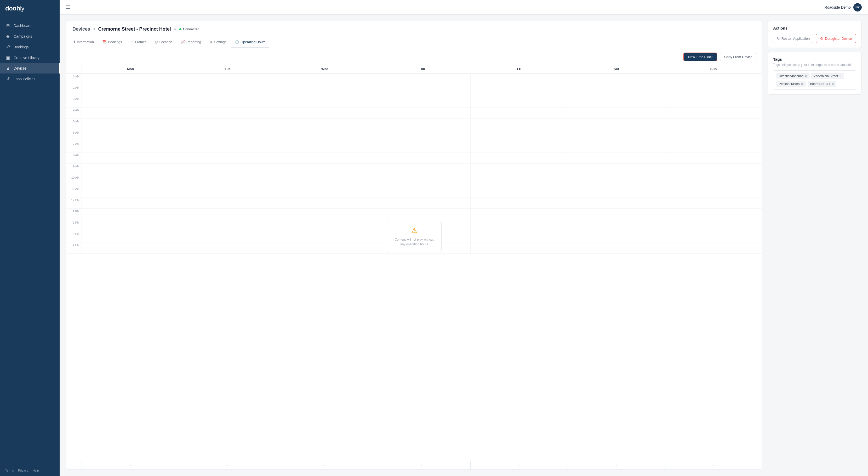  I want to click on edit-icon: ✏, so click(175, 29).